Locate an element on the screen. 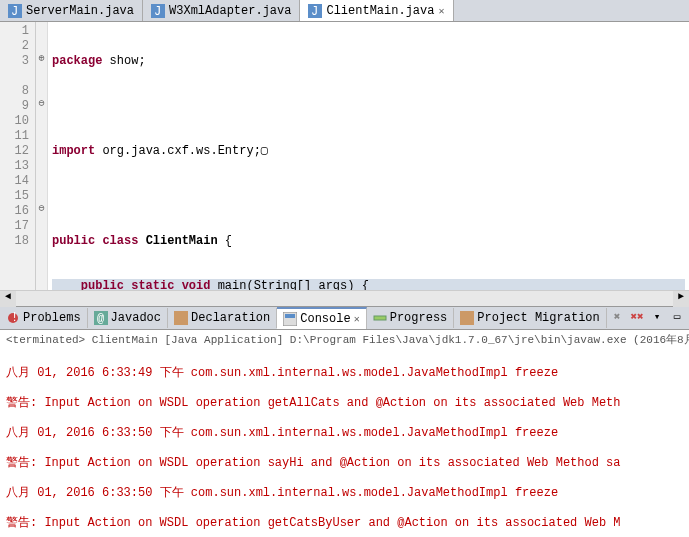 The height and width of the screenshot is (537, 689). tab-problems: ! Problems is located at coordinates (44, 318).